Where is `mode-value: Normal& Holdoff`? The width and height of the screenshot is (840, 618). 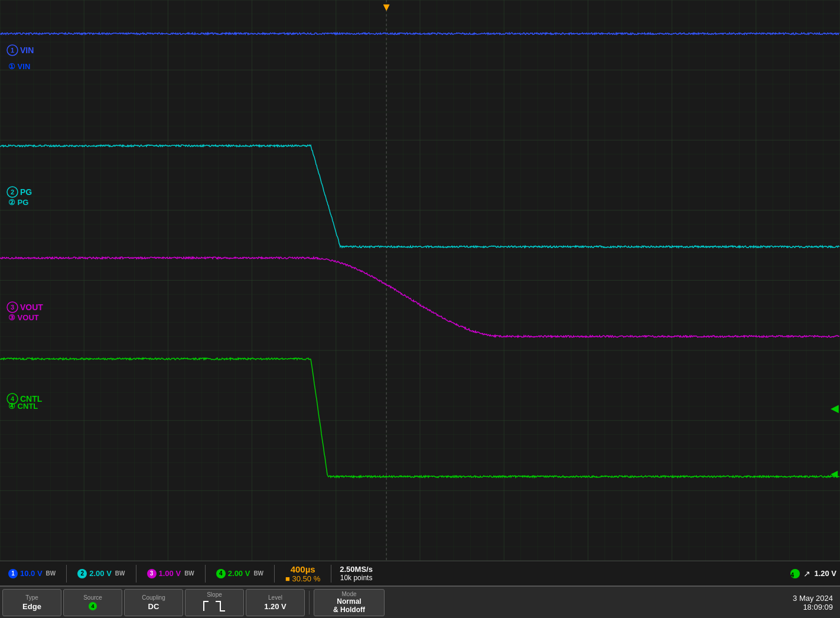 mode-value: Normal& Holdoff is located at coordinates (349, 606).